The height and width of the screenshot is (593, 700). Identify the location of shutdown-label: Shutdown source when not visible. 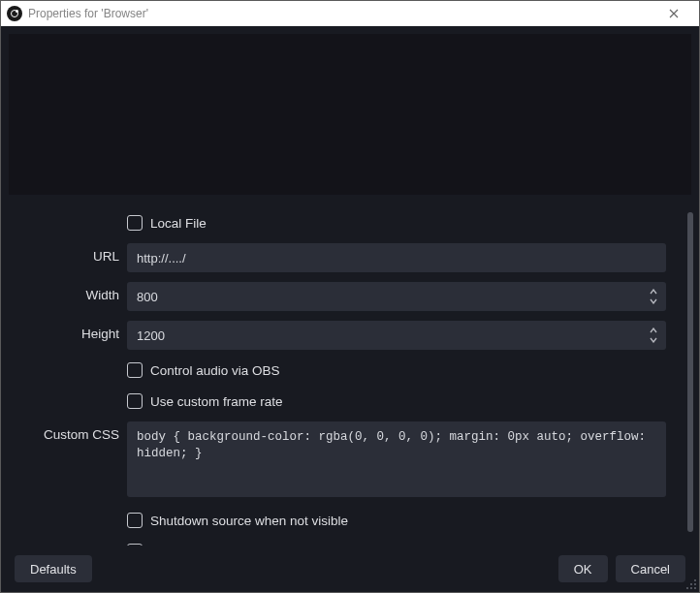
(249, 521).